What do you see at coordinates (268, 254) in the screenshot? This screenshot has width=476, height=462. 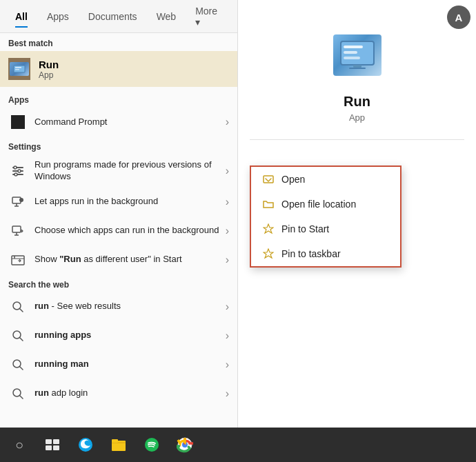 I see `pin-taskbar-icon` at bounding box center [268, 254].